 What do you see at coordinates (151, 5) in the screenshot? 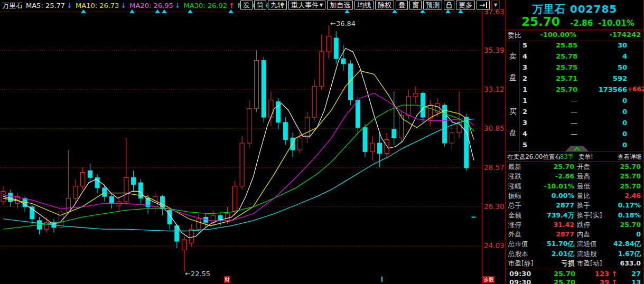
I see `ma-value-2: MA20: 26.95` at bounding box center [151, 5].